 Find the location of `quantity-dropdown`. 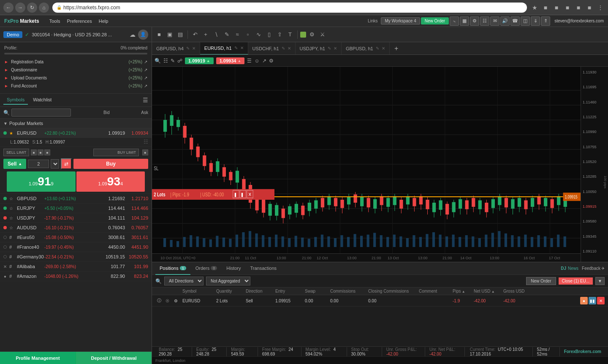

quantity-dropdown is located at coordinates (55, 164).